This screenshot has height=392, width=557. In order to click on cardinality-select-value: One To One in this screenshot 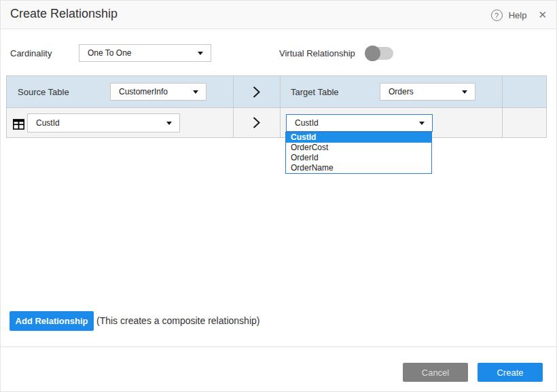, I will do `click(110, 53)`.